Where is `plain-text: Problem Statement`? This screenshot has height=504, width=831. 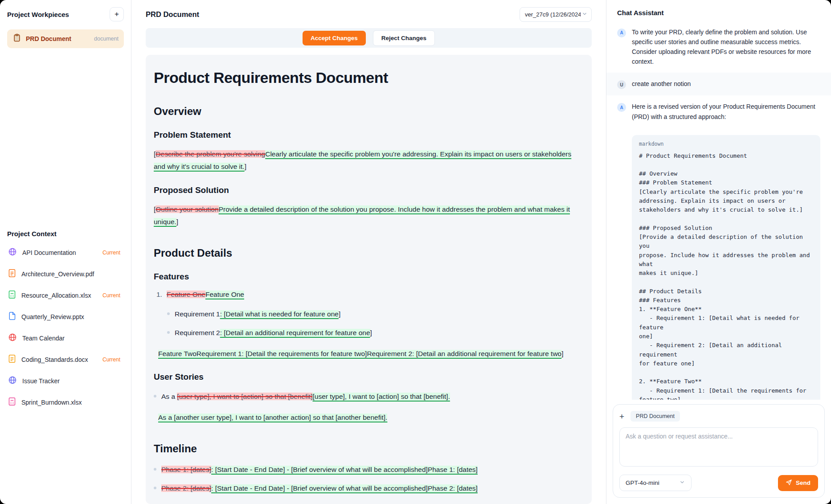 plain-text: Problem Statement is located at coordinates (192, 135).